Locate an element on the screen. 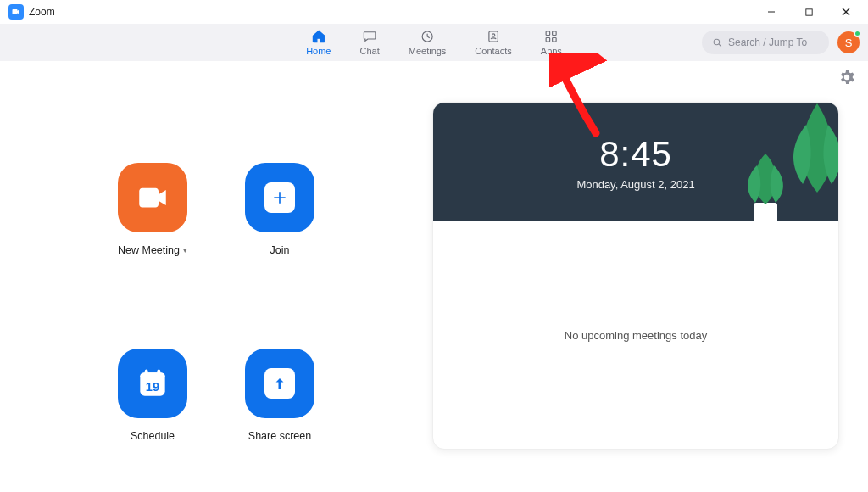 The width and height of the screenshot is (868, 492). video-icon is located at coordinates (153, 198).